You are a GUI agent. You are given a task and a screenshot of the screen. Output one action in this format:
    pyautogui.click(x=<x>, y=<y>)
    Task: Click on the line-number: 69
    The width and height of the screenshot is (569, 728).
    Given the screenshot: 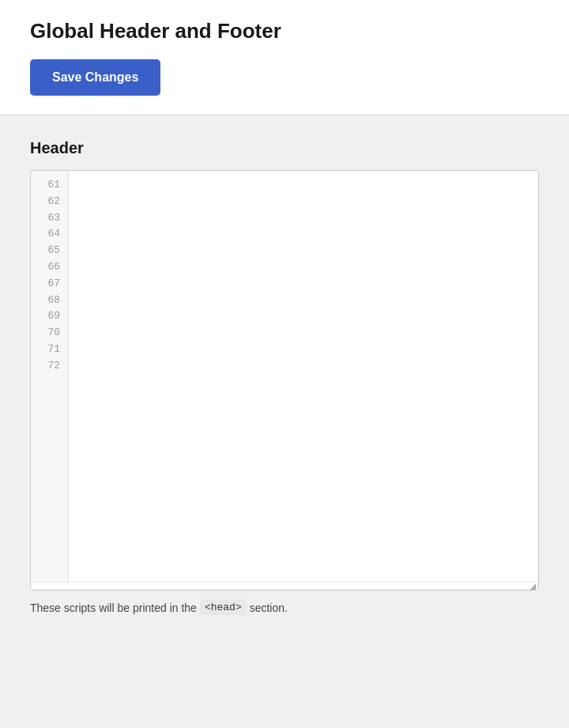 What is the action you would take?
    pyautogui.click(x=55, y=316)
    